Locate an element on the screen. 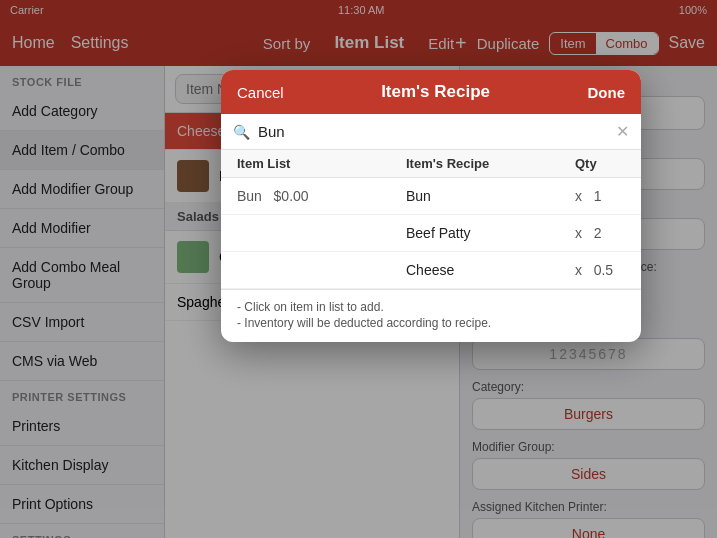 The image size is (717, 538). col-header-item-list: Item List is located at coordinates (322, 164).